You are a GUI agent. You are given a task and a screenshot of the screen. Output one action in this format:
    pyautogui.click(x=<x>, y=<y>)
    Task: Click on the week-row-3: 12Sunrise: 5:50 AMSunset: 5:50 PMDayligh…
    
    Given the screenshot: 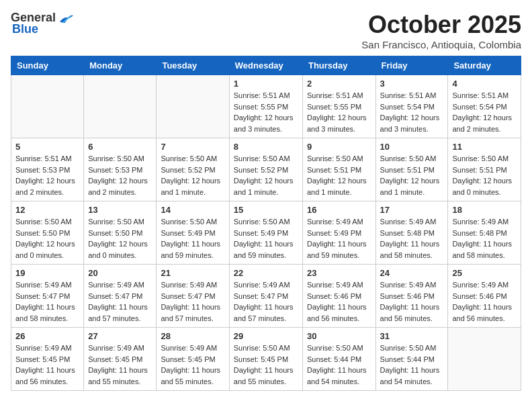 What is the action you would take?
    pyautogui.click(x=266, y=233)
    